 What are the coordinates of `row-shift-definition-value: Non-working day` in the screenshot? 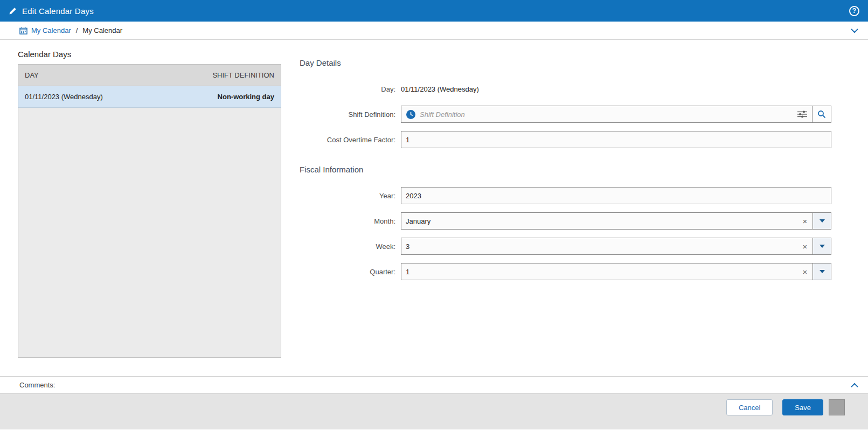 It's located at (246, 97).